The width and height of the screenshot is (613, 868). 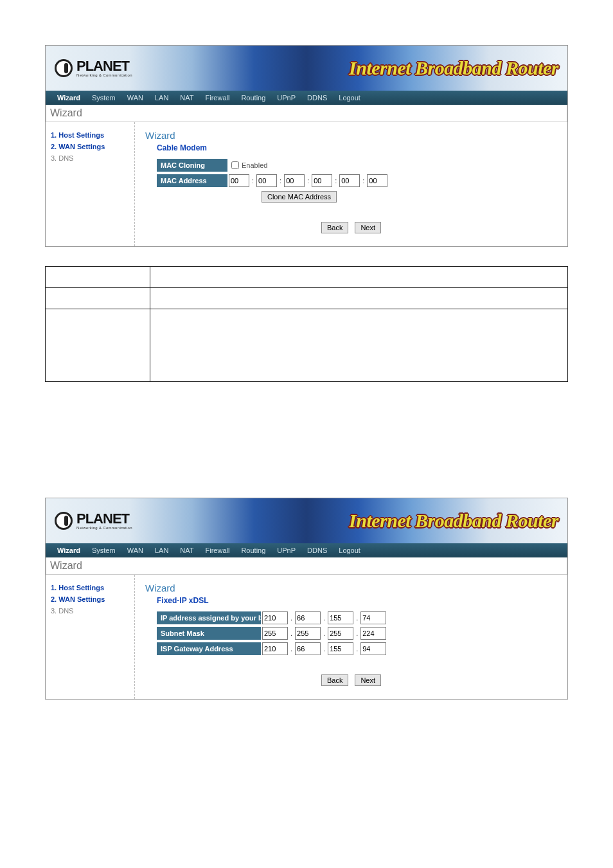 What do you see at coordinates (192, 181) in the screenshot?
I see `mac-address-label: MAC Address` at bounding box center [192, 181].